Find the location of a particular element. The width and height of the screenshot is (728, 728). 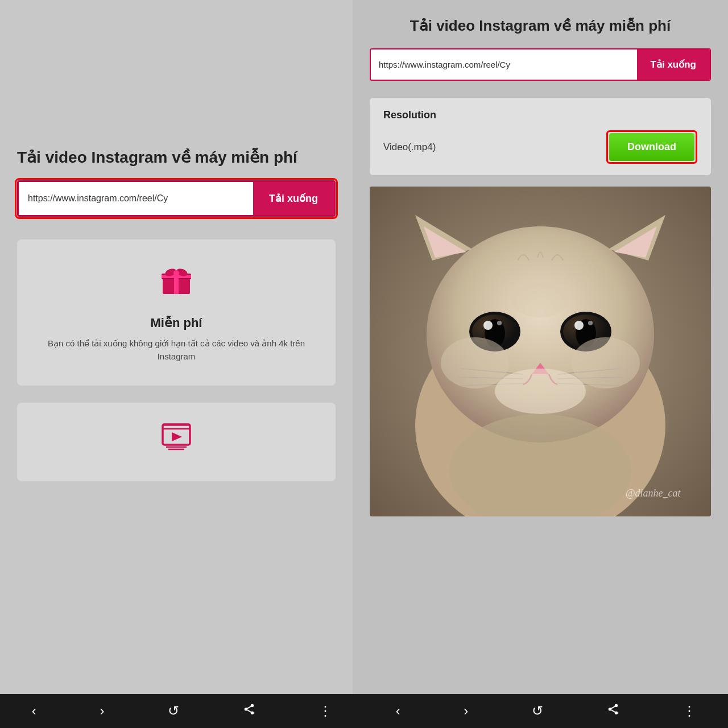

resolution-section: Resolution Video(.mp4) Download is located at coordinates (540, 136).